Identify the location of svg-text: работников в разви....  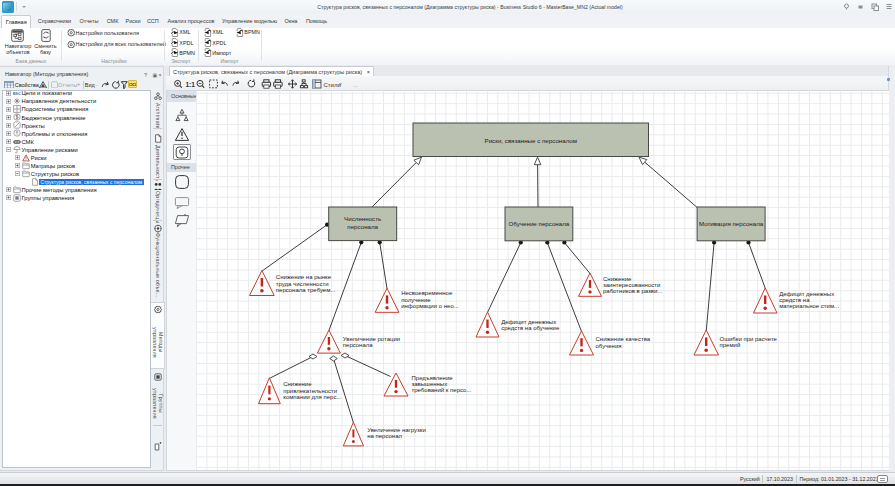
(633, 291).